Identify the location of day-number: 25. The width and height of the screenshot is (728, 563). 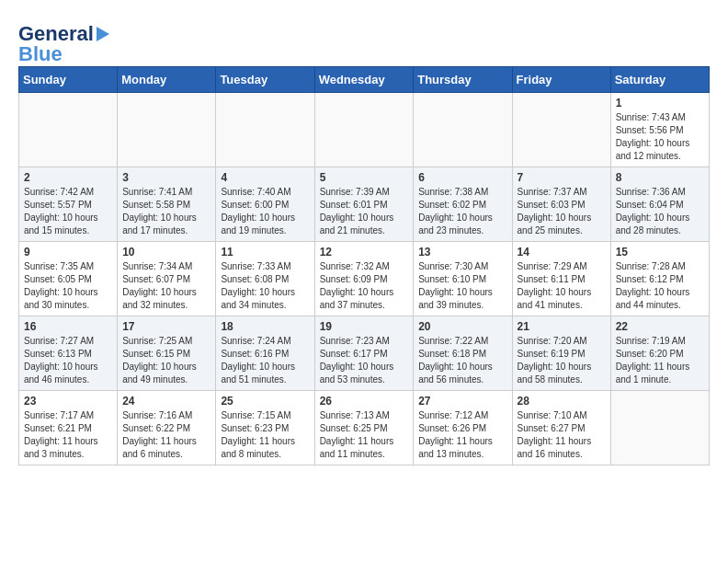
(265, 401).